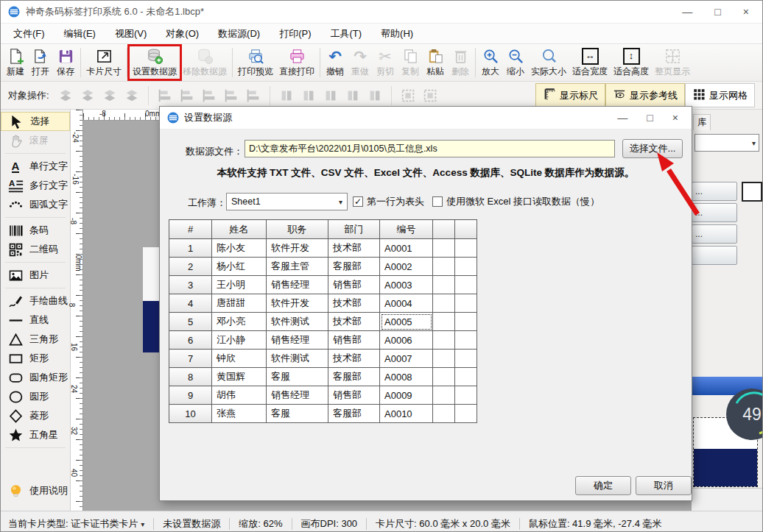 The image size is (763, 532). I want to click on card-size-button: 卡片尺寸, so click(104, 63).